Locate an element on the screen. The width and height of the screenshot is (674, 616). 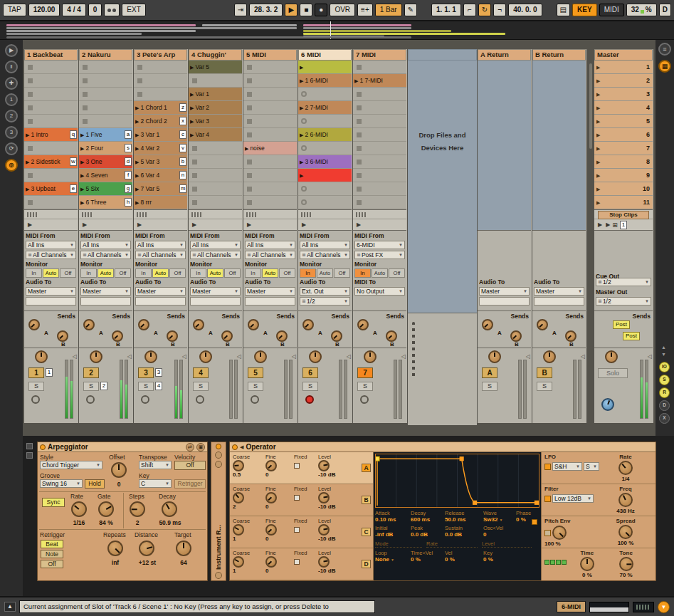
nudge-field: 0 is located at coordinates (95, 10).